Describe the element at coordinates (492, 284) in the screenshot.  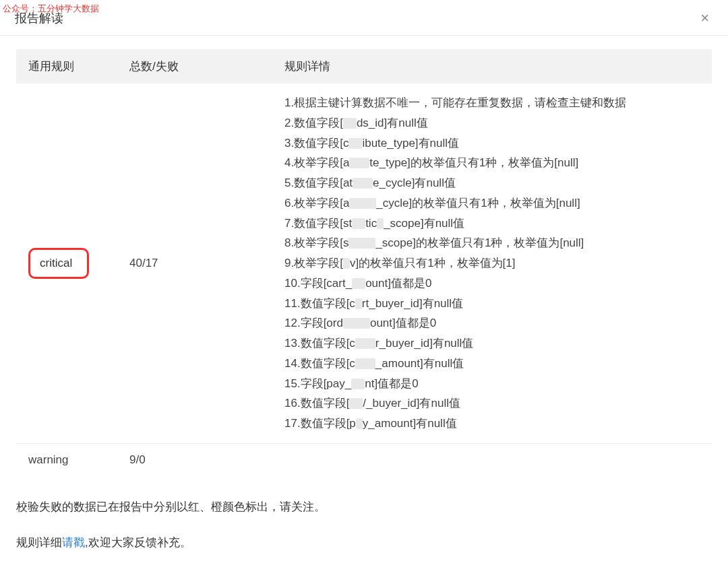
I see `detail-line: 10.字段[cart_ount]值都是0` at that location.